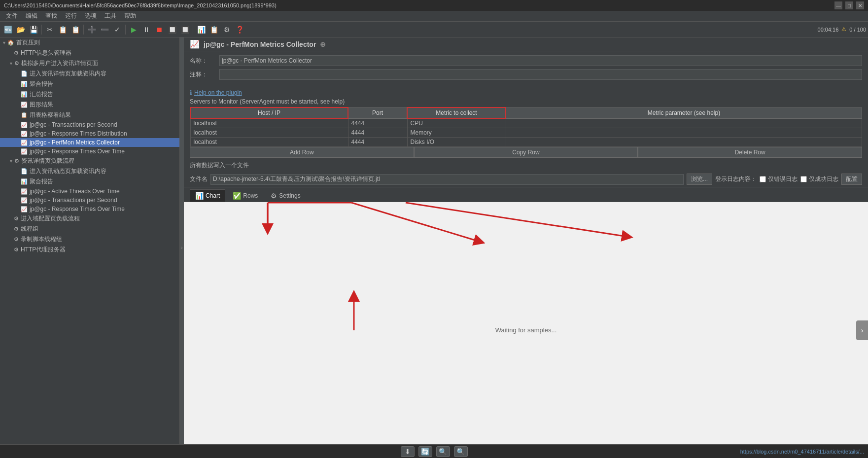 The width and height of the screenshot is (868, 458). Describe the element at coordinates (240, 30) in the screenshot. I see `help-btn: ❓` at that location.